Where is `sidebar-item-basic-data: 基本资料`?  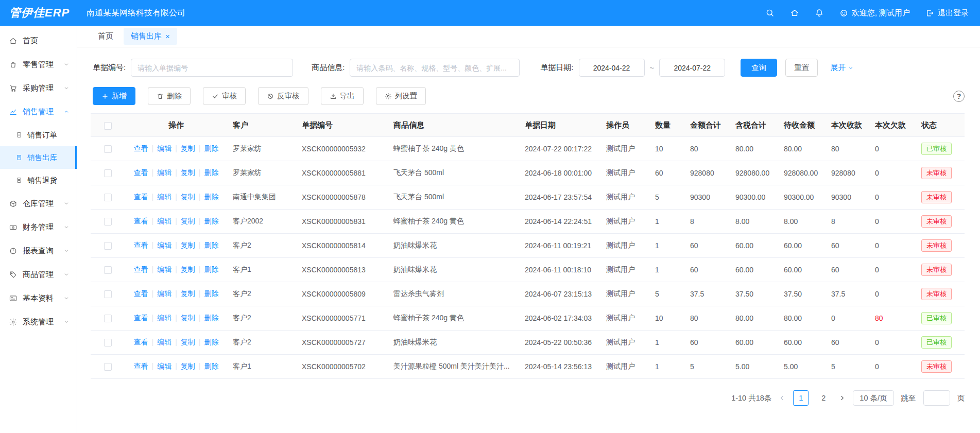
sidebar-item-basic-data: 基本资料 is located at coordinates (38, 298).